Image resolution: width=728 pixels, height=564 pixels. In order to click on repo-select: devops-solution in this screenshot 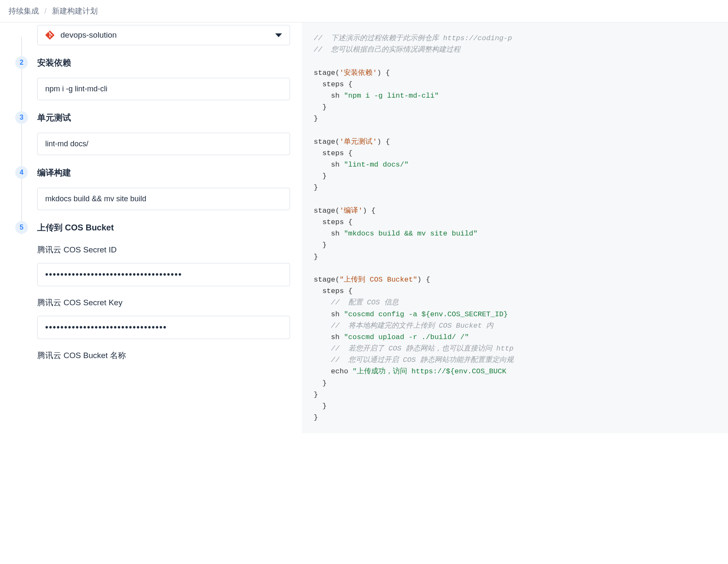, I will do `click(164, 35)`.